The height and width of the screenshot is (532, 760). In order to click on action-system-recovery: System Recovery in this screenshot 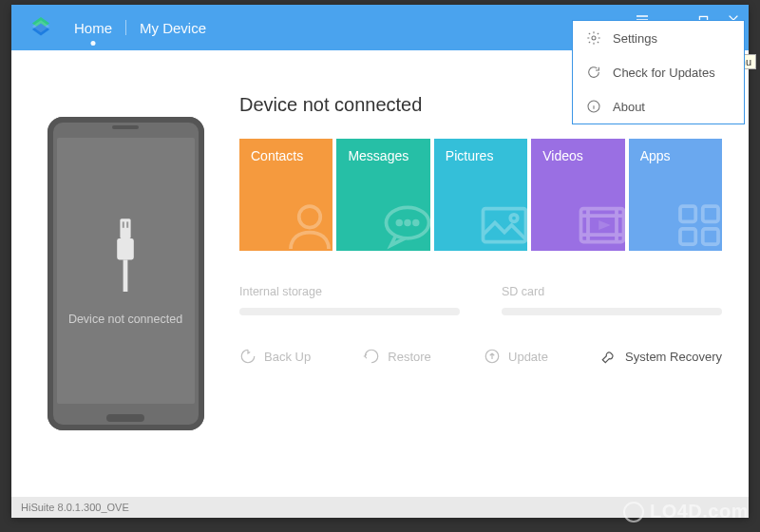, I will do `click(661, 356)`.